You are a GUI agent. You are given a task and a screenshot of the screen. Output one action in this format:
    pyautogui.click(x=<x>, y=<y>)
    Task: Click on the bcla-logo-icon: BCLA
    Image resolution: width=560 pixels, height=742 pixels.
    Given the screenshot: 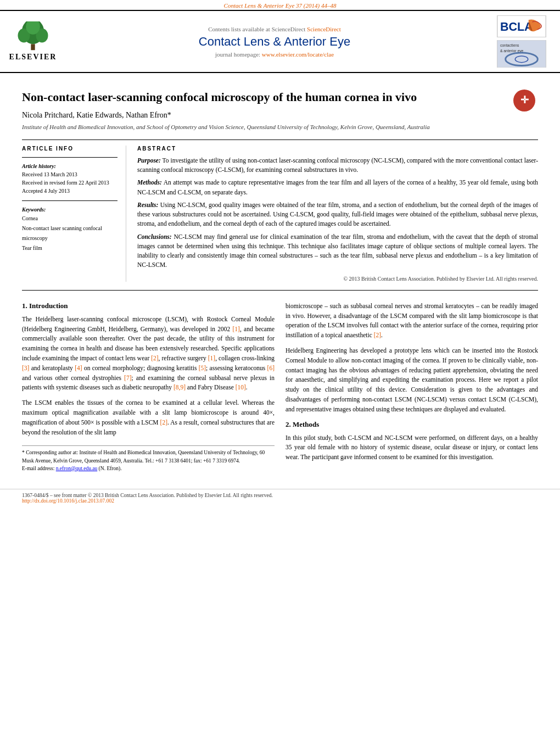 What is the action you would take?
    pyautogui.click(x=522, y=26)
    